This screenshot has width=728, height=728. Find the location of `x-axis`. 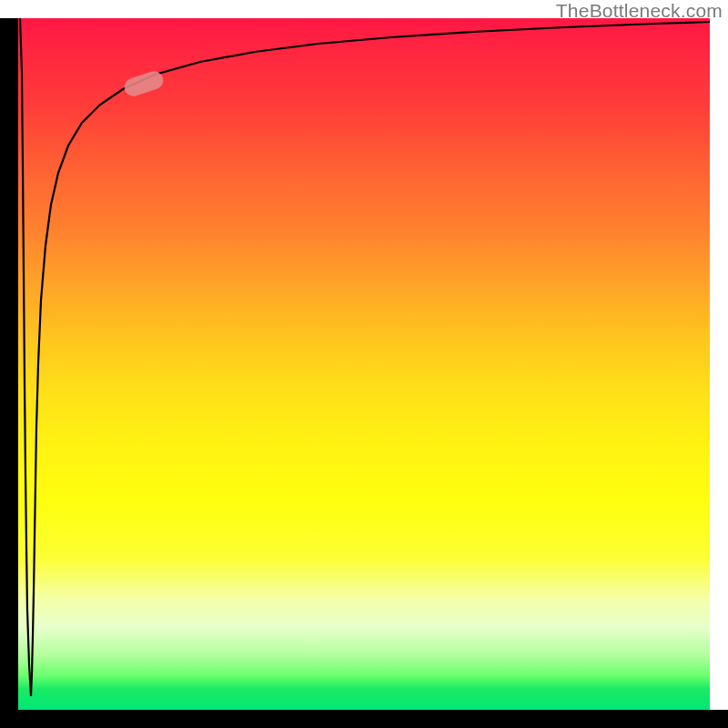

x-axis is located at coordinates (364, 719).